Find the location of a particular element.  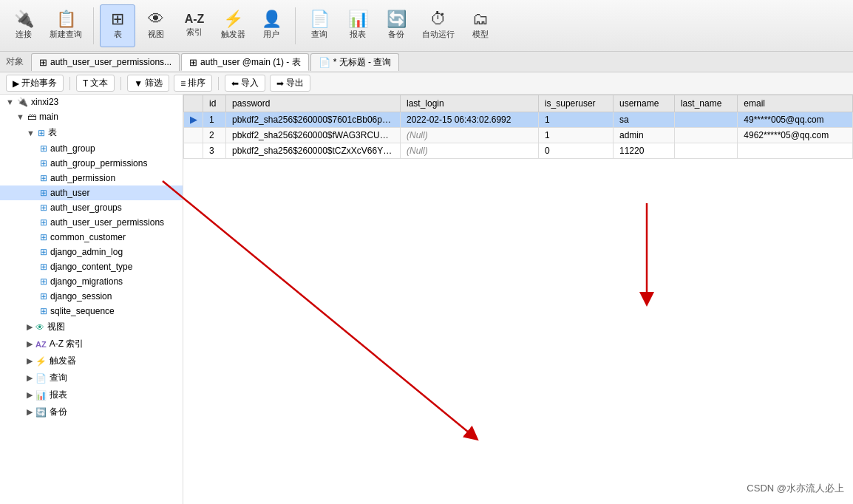

sidebar-table-auth-user-groups: ⊞ auth_user_groups is located at coordinates (92, 208).